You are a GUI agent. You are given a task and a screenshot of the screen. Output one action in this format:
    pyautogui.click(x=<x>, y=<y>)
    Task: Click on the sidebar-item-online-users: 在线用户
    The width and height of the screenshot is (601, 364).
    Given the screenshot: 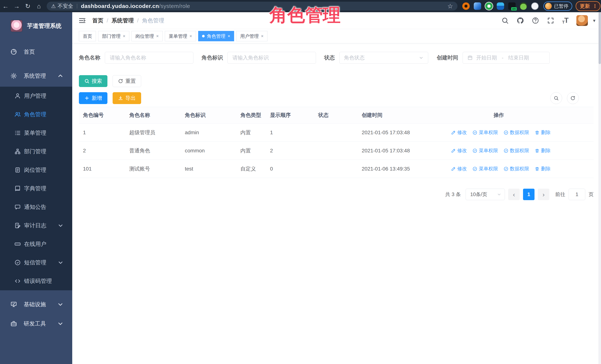 What is the action you would take?
    pyautogui.click(x=36, y=244)
    